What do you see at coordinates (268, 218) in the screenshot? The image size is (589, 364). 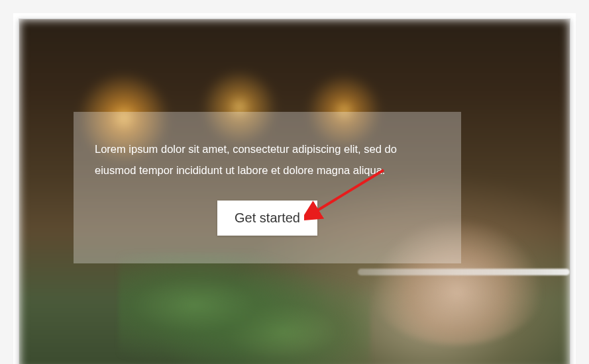 I see `cta-button-wrap: Get started` at bounding box center [268, 218].